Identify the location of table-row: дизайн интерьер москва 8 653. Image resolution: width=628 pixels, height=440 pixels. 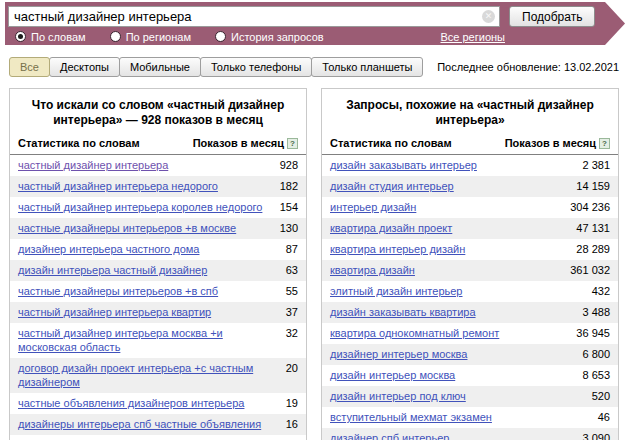
(470, 376).